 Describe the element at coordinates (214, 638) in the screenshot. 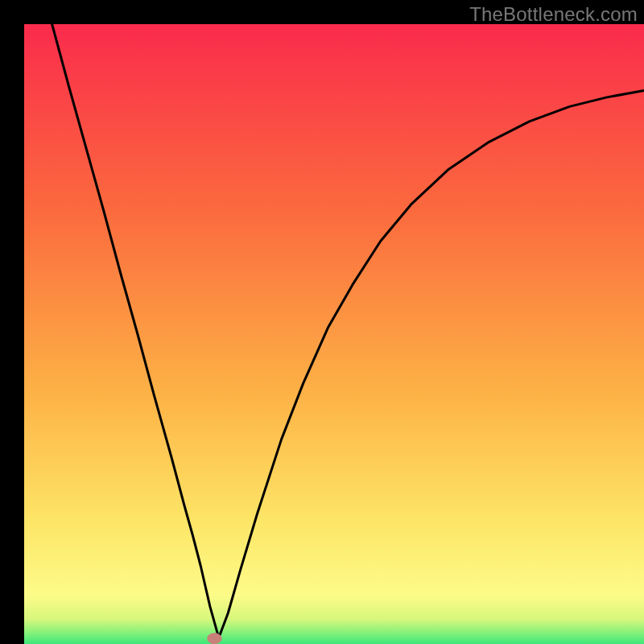

I see `minimum-marker` at that location.